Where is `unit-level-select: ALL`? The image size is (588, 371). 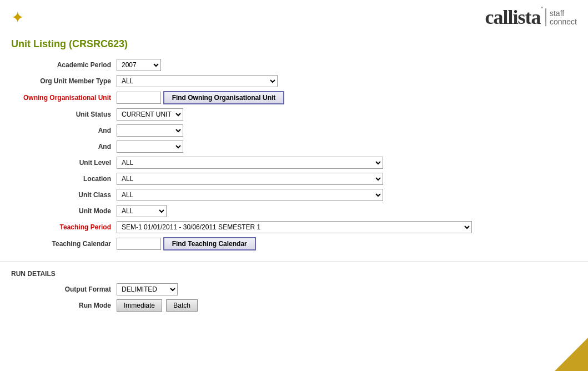
unit-level-select: ALL is located at coordinates (250, 163).